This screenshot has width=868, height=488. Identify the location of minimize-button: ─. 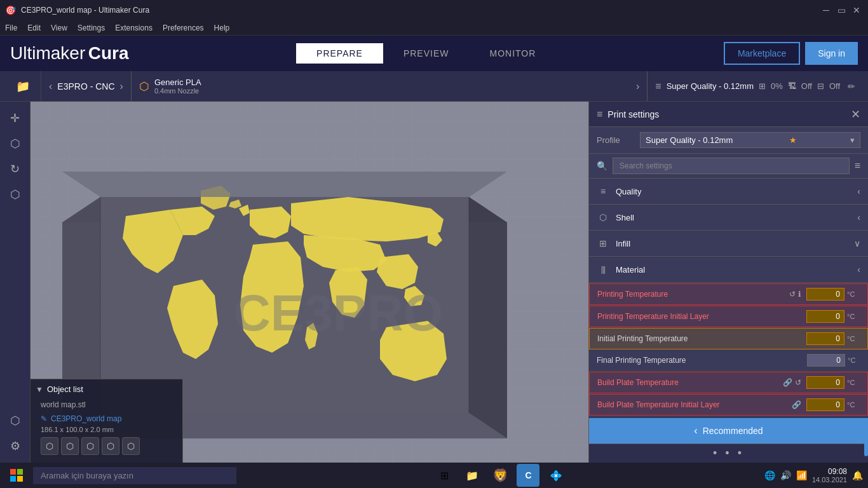
(826, 10).